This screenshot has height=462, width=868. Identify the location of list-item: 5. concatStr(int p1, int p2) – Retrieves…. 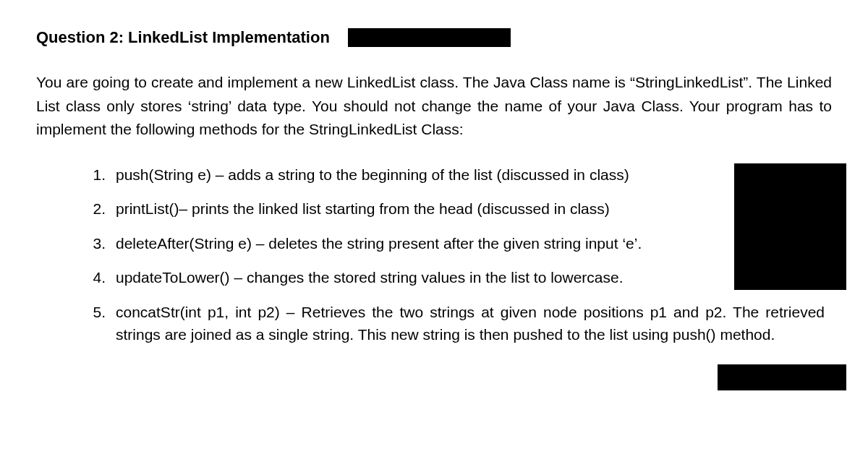
(459, 324).